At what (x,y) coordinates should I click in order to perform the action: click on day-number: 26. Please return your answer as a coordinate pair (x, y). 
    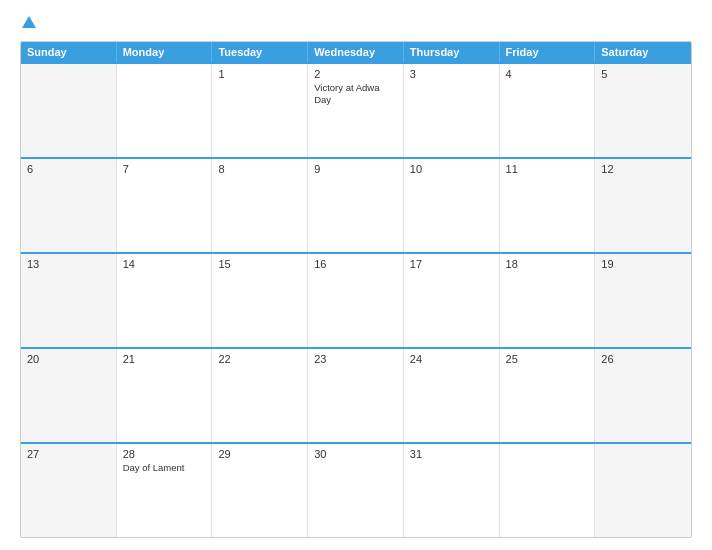
    Looking at the image, I should click on (643, 359).